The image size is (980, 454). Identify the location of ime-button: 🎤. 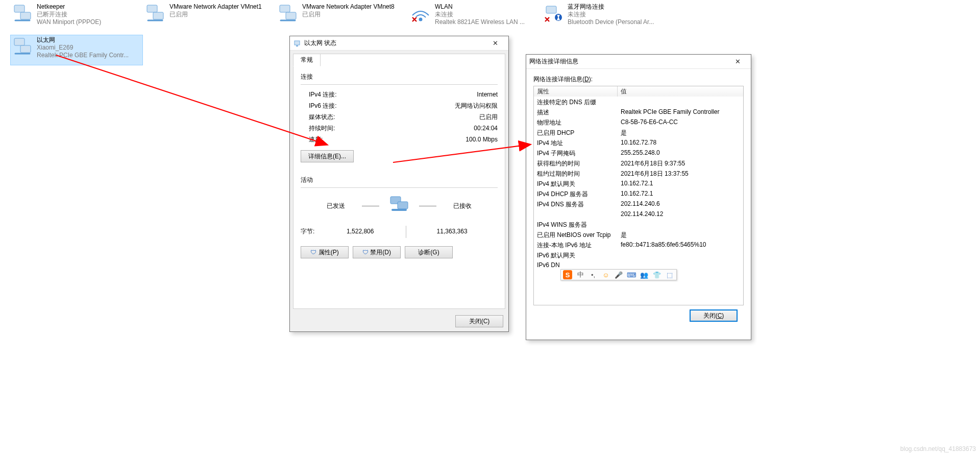
(619, 275).